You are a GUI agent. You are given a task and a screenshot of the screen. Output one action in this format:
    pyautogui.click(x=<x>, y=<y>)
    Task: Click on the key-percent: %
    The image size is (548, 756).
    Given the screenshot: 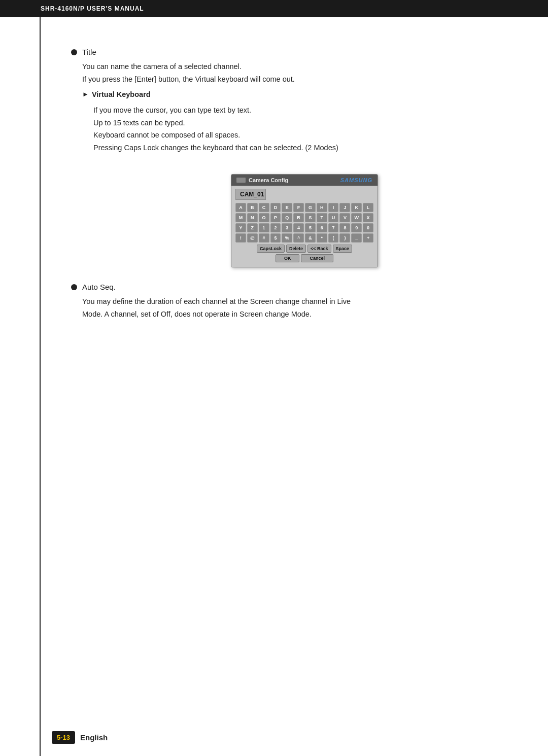 What is the action you would take?
    pyautogui.click(x=287, y=238)
    